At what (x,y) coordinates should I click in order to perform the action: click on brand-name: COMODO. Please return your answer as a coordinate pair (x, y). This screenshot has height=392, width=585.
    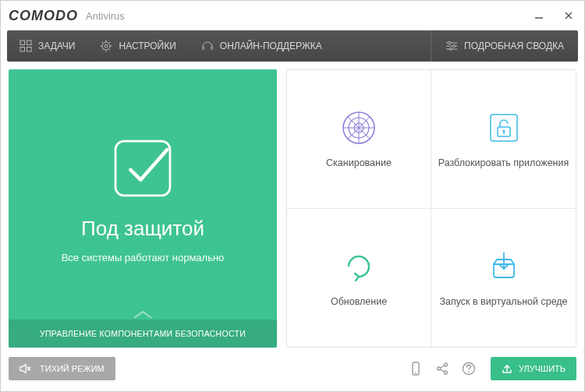
    Looking at the image, I should click on (44, 16).